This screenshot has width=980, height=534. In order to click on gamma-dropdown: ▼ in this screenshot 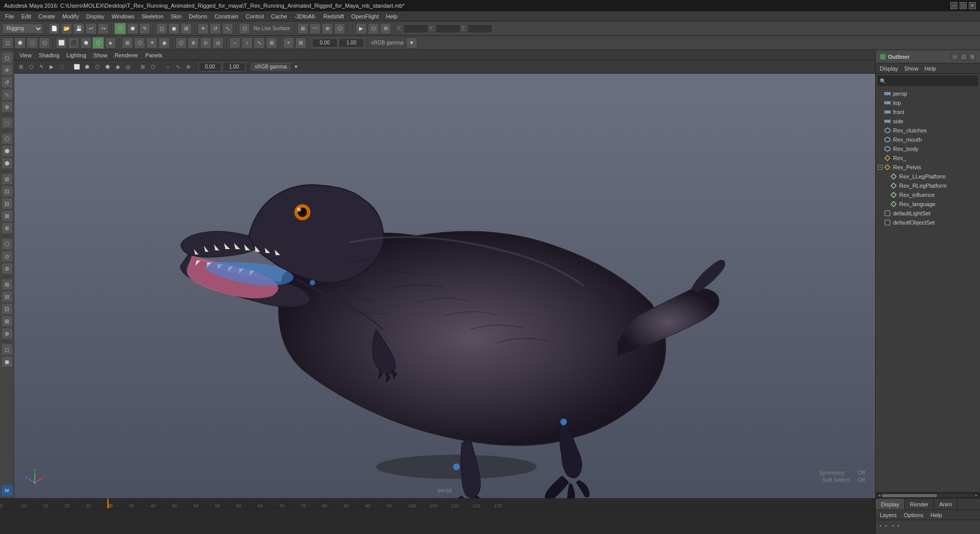, I will do `click(412, 43)`.